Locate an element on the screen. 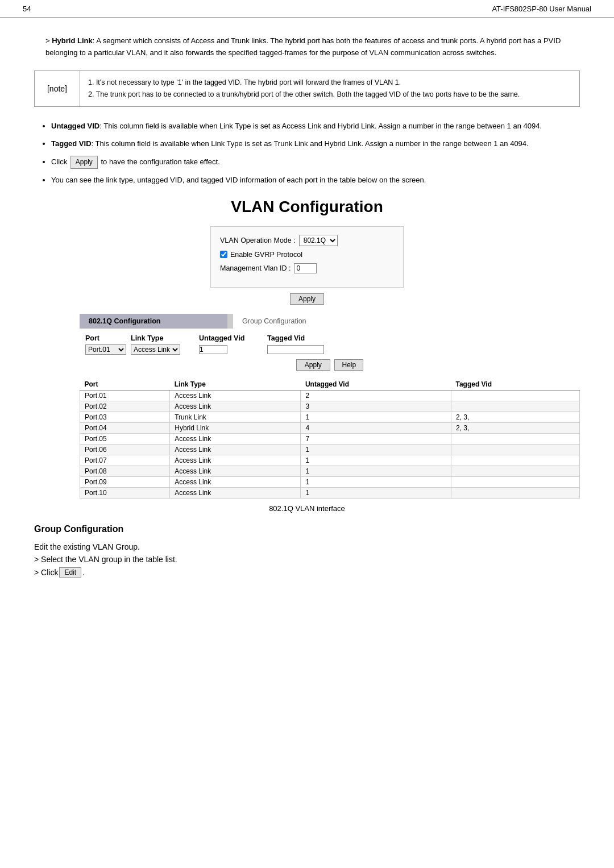 This screenshot has width=614, height=868. click-prefix: > Click is located at coordinates (46, 572).